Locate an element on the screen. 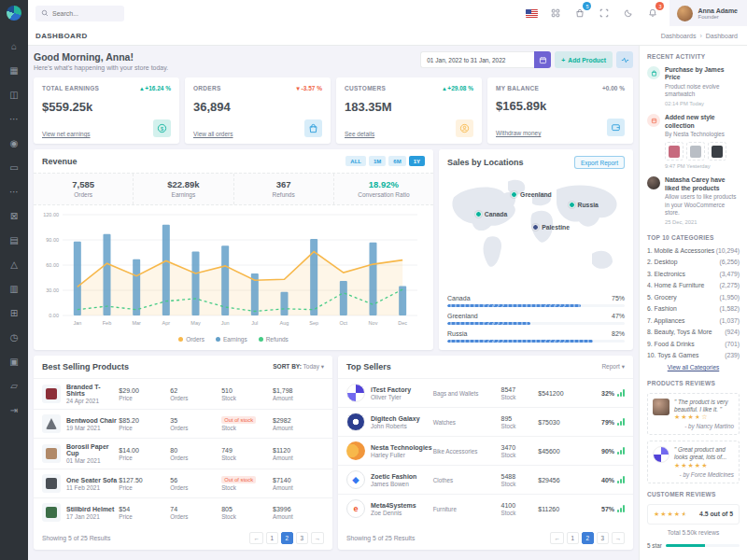 The height and width of the screenshot is (560, 747). map-marker-palestine: Palestine is located at coordinates (551, 228).